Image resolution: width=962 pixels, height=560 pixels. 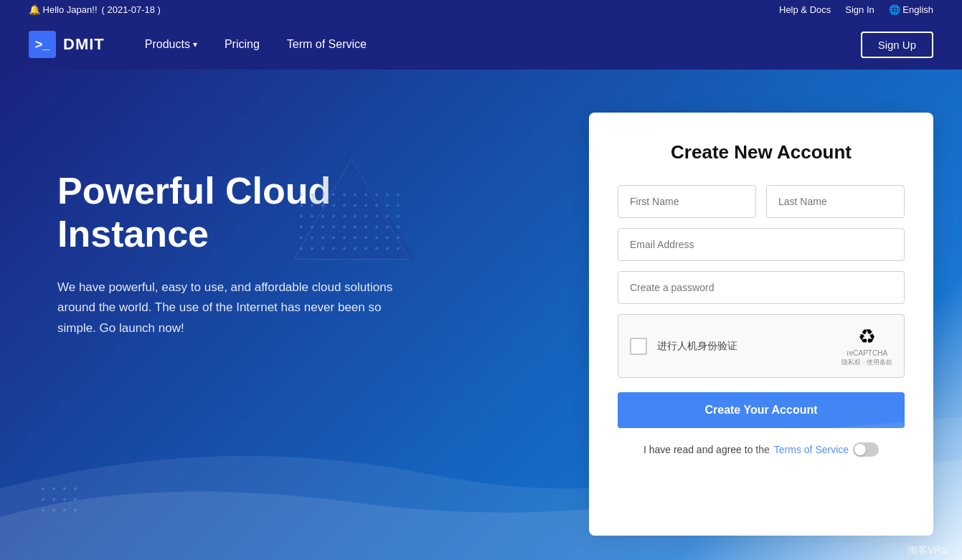 I want to click on tos-link: Terms of Service, so click(x=811, y=450).